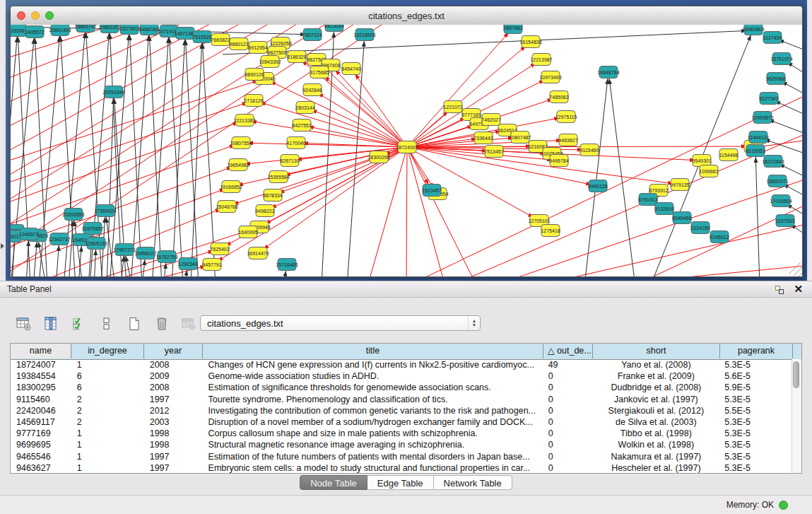 The image size is (812, 514). Describe the element at coordinates (34, 33) in the screenshot. I see `graph-node: 2405572` at that location.